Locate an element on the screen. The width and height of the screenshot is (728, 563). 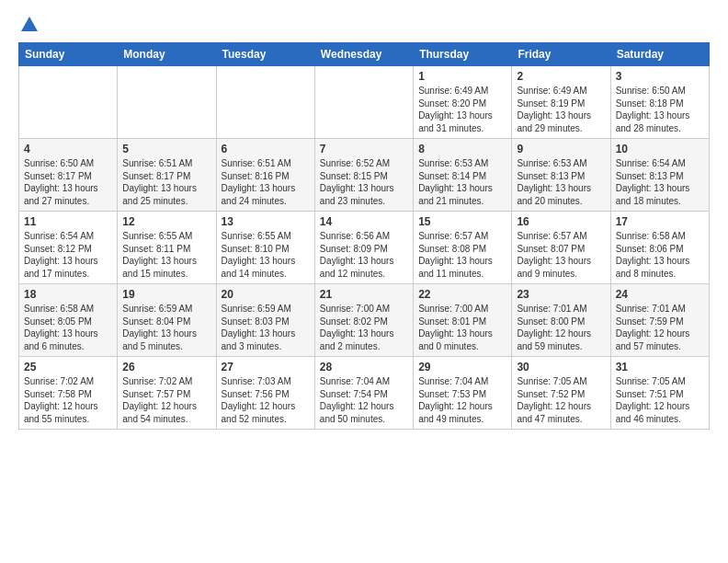
day-info: Sunrise: 6:50 AM Sunset: 8:18 PM Dayligh… is located at coordinates (660, 109).